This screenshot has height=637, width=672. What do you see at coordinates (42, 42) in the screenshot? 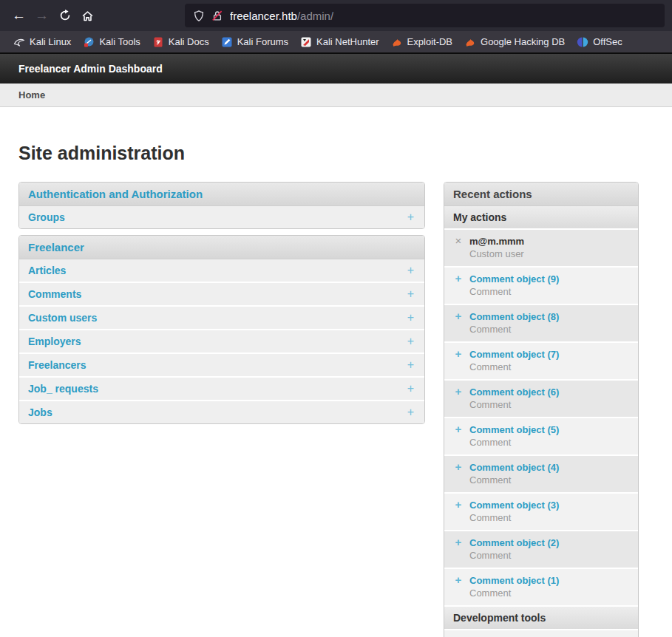
I see `bookmark-kali-linux: Kali Linux` at bounding box center [42, 42].